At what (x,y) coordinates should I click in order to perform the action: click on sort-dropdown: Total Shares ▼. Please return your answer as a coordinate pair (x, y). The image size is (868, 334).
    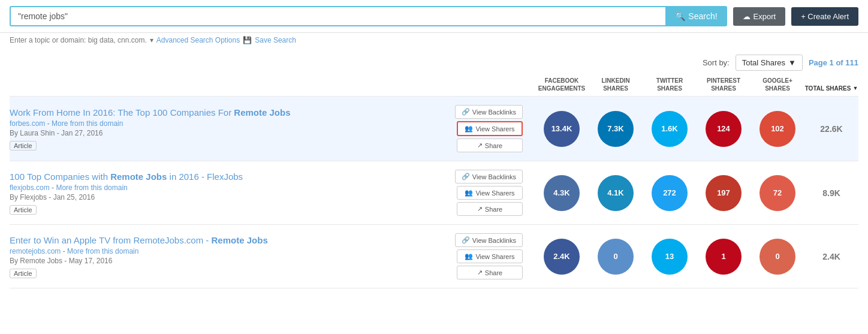
    Looking at the image, I should click on (769, 62).